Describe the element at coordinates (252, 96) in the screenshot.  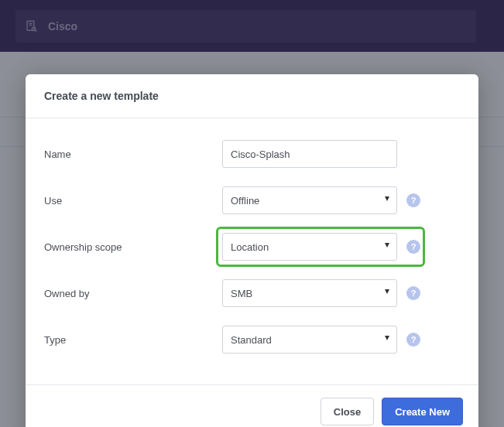
I see `modal-header: Create a new template` at that location.